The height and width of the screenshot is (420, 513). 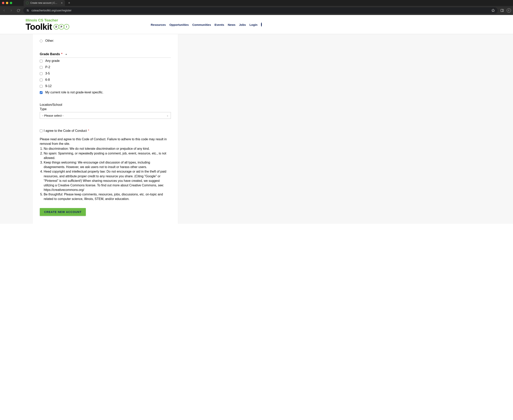 I want to click on nav-events: Events, so click(x=220, y=25).